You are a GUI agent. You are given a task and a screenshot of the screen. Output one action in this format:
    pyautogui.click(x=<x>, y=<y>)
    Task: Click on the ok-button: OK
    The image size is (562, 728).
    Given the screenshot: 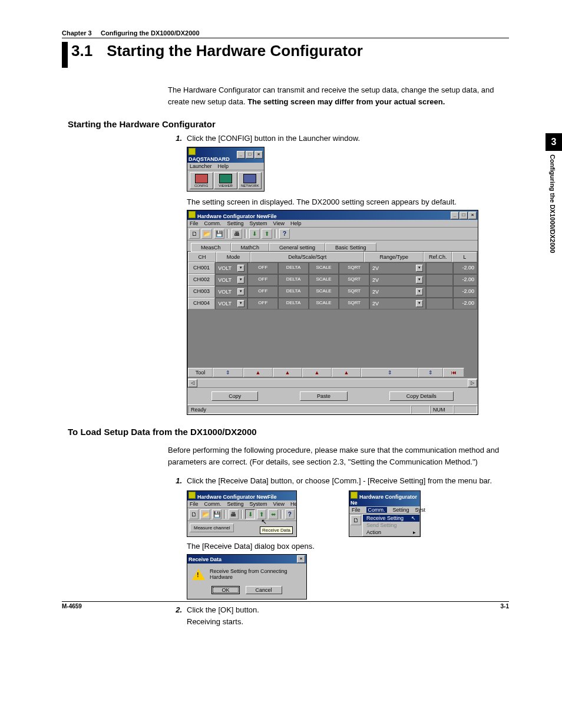 What is the action you would take?
    pyautogui.click(x=225, y=590)
    